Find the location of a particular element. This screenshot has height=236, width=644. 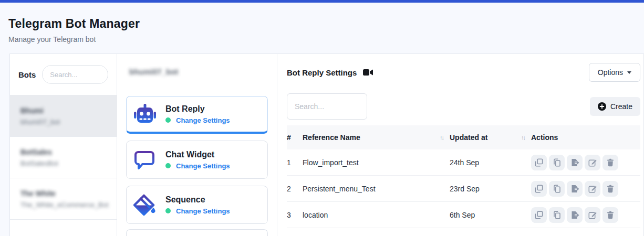

feature-card-chat-widget: Chat Widget Change Settings is located at coordinates (197, 159).